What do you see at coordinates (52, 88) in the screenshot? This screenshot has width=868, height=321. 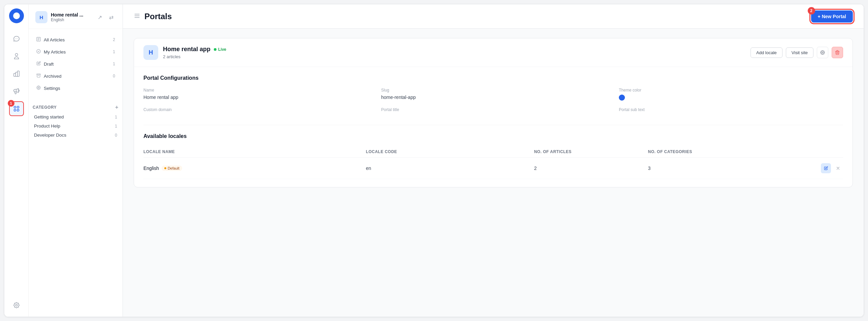 I see `settings-label: Settings` at bounding box center [52, 88].